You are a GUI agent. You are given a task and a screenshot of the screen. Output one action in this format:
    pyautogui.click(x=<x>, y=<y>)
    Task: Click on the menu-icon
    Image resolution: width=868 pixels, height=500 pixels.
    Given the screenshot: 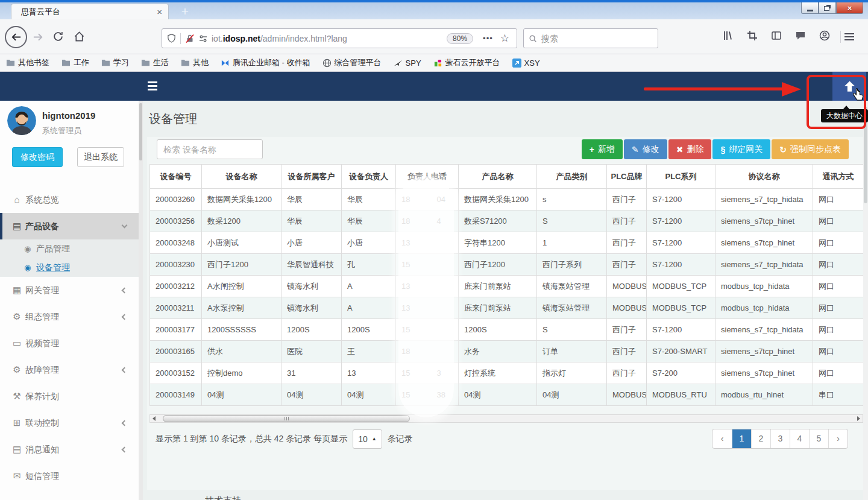 What is the action you would take?
    pyautogui.click(x=856, y=37)
    